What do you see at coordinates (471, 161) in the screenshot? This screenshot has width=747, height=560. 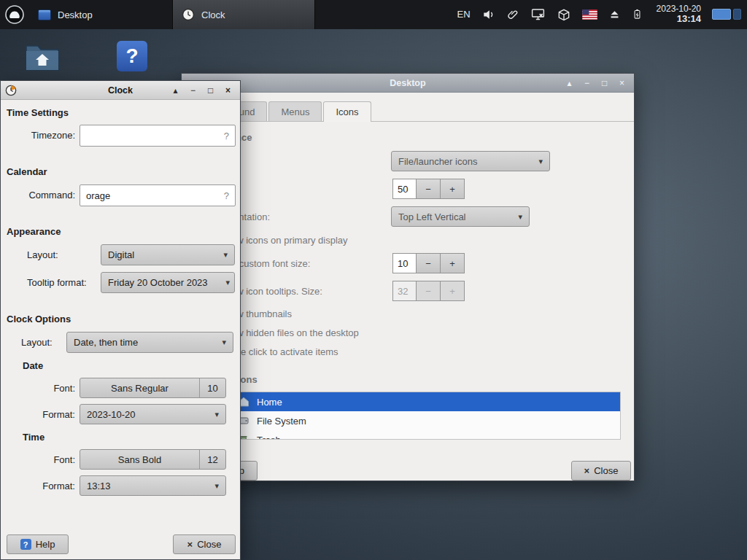 I see `icon-type-select: File/launcher icons ▾` at bounding box center [471, 161].